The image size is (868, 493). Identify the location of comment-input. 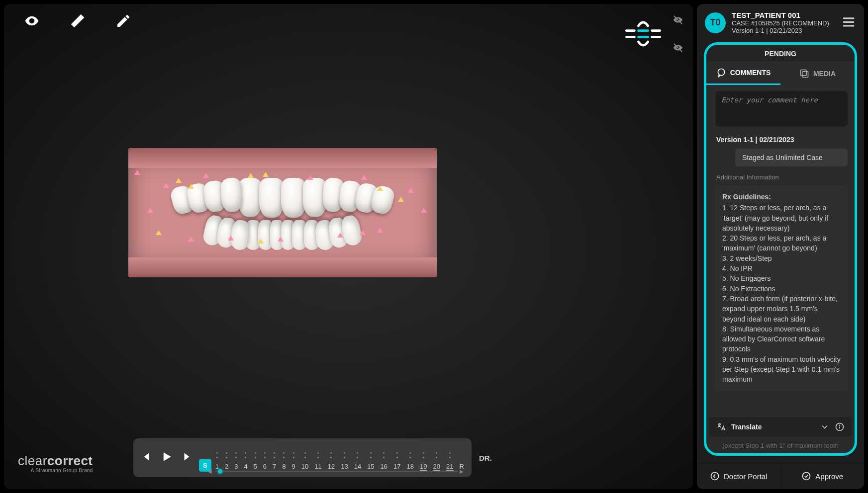
(781, 109).